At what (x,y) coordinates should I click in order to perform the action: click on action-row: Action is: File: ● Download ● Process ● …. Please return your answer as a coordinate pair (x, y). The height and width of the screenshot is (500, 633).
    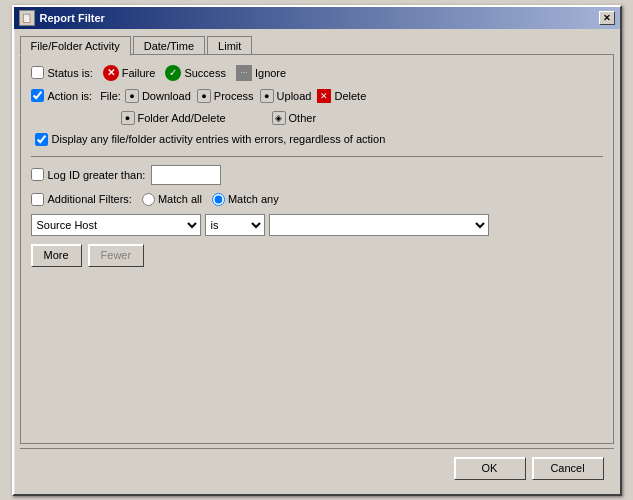
    Looking at the image, I should click on (317, 96).